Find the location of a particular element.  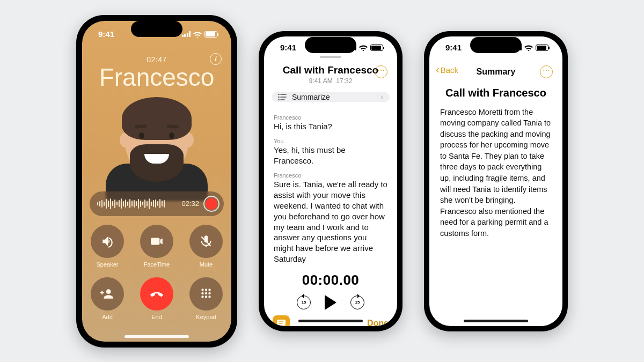

back-label: Back is located at coordinates (450, 70).